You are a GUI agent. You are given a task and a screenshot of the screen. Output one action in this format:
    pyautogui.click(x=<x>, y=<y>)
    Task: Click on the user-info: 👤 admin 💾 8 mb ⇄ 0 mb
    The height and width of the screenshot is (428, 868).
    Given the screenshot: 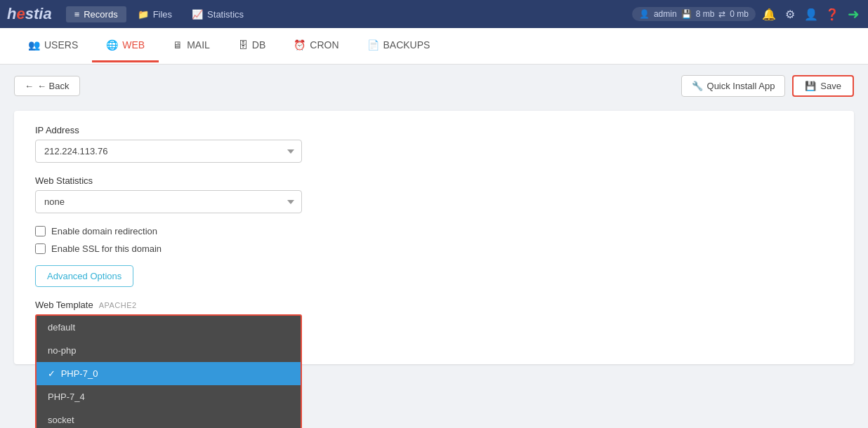 What is the action you would take?
    pyautogui.click(x=694, y=14)
    